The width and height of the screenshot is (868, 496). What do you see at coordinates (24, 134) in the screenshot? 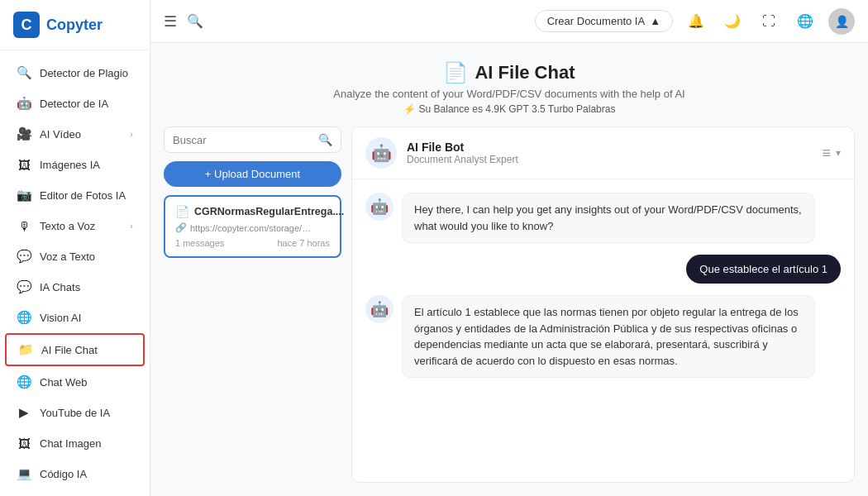
I see `ai-video-icon: 🎥` at bounding box center [24, 134].